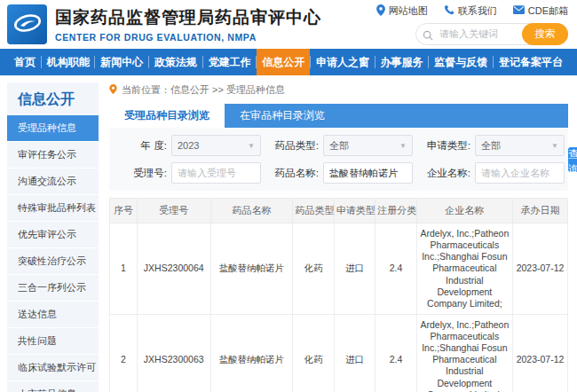  Describe the element at coordinates (293, 145) in the screenshot. I see `drug-type-label: 药品类型:` at that location.